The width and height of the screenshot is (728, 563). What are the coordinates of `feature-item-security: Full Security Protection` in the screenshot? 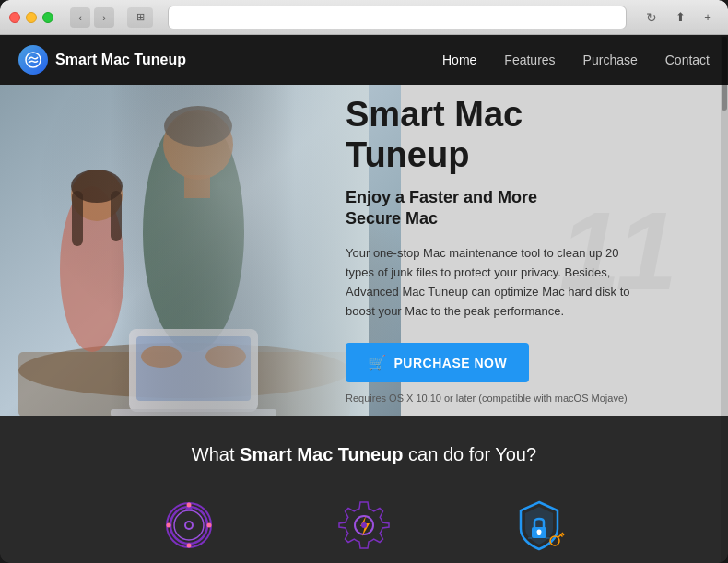 It's located at (539, 528).